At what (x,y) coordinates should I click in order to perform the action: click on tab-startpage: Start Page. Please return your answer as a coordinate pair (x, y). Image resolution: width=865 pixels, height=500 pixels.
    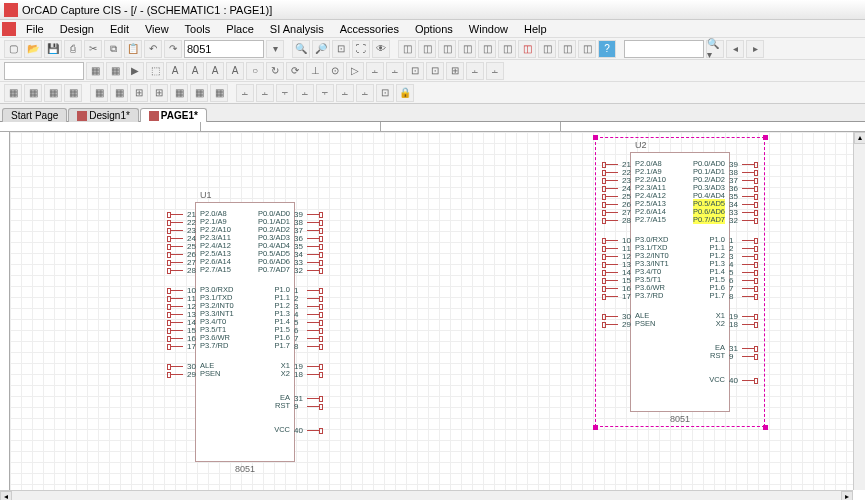
    Looking at the image, I should click on (34, 115).